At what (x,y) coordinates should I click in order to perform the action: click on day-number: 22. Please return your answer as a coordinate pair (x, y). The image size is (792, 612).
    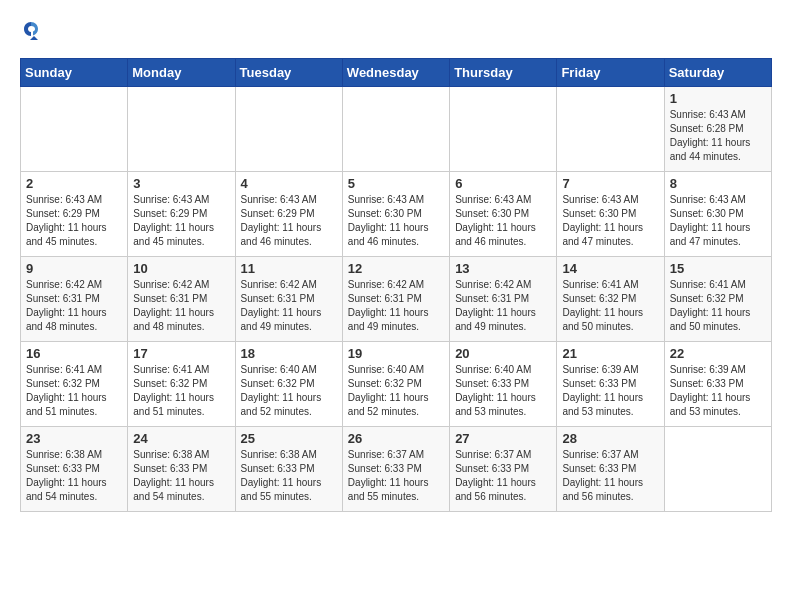
    Looking at the image, I should click on (718, 354).